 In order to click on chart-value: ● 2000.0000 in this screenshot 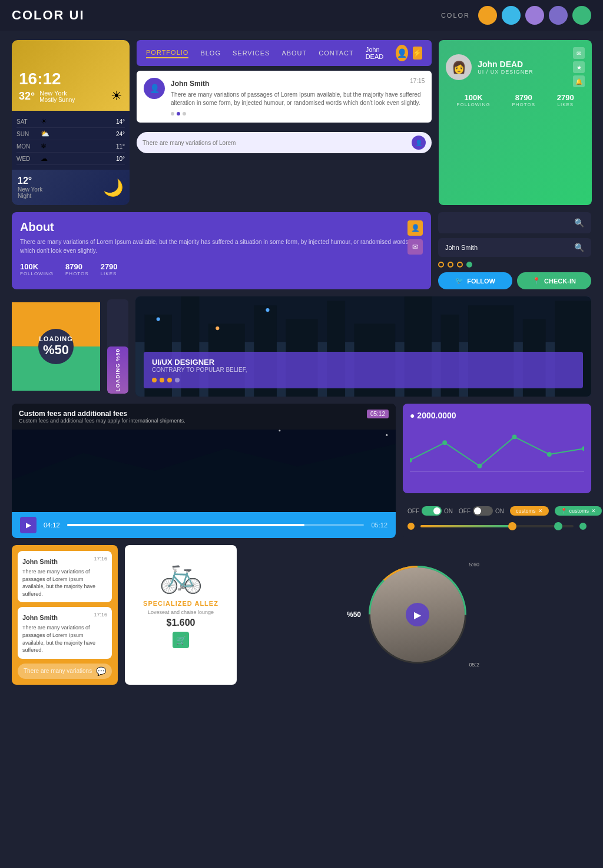, I will do `click(497, 415)`.